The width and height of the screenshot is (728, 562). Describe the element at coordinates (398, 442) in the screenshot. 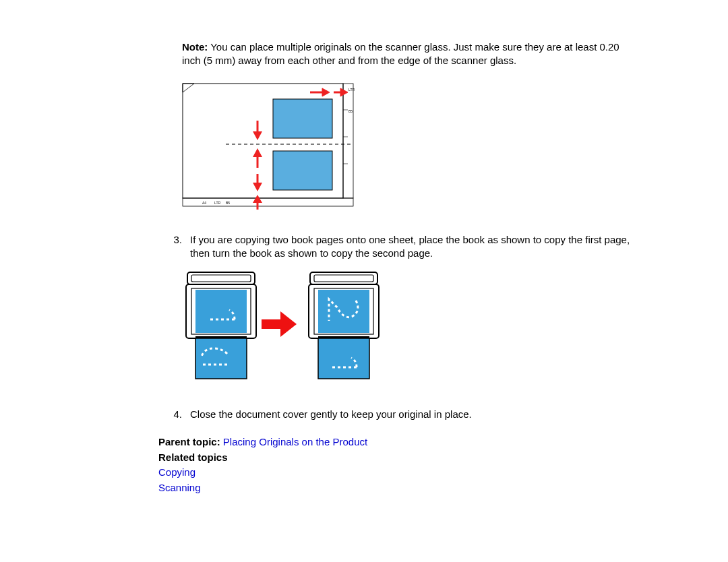

I see `parent-topic-line: Parent topic: Placing Originals on the P…` at that location.